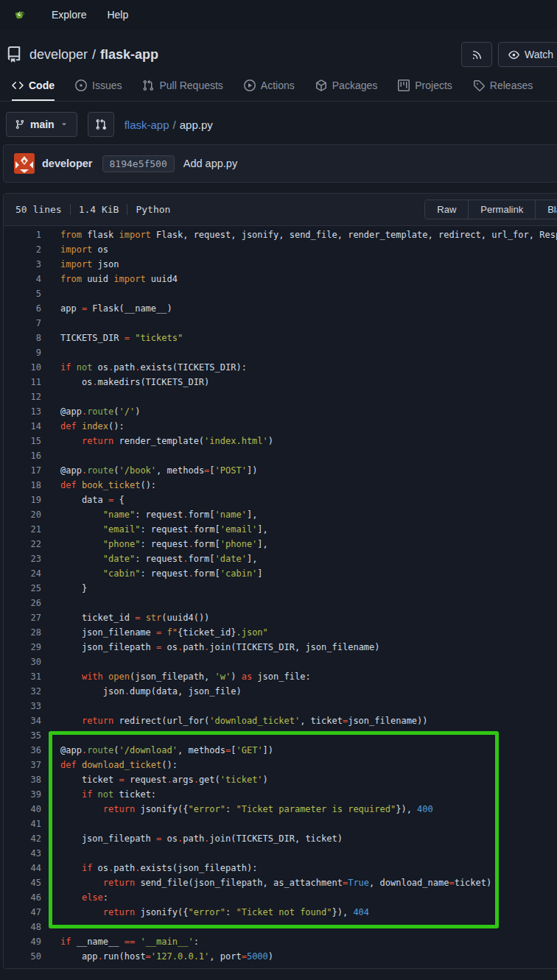 The height and width of the screenshot is (980, 557). Describe the element at coordinates (20, 15) in the screenshot. I see `gitea-logo-icon` at that location.